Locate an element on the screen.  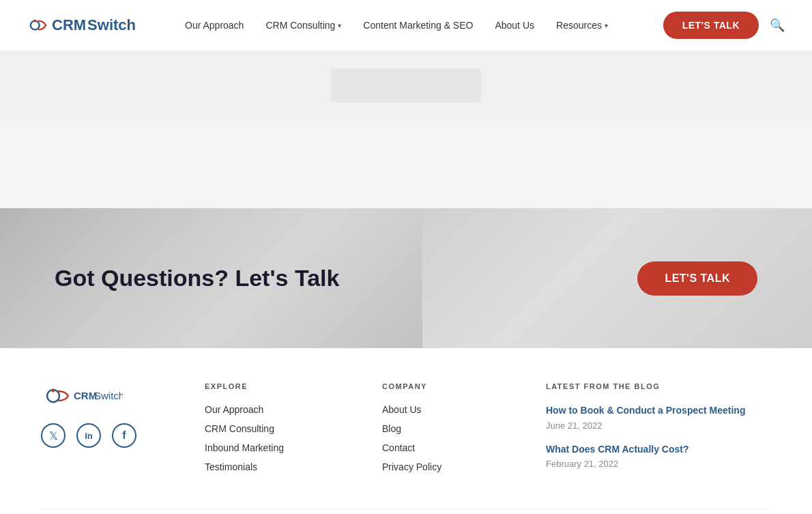
top-content-placeholder is located at coordinates (406, 85).